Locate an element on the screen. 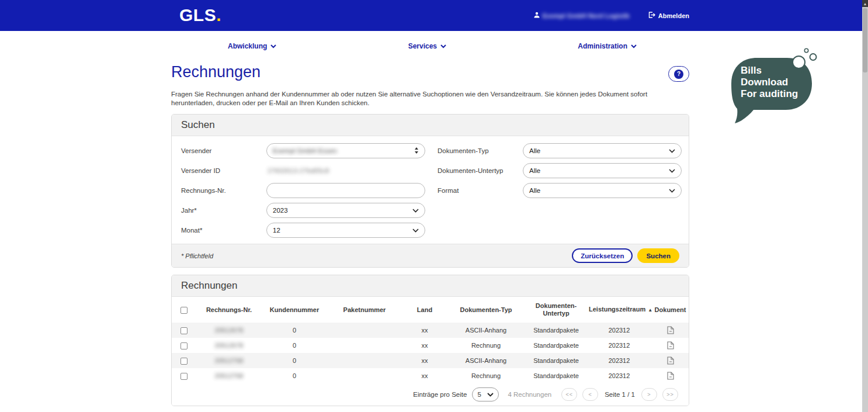 This screenshot has width=868, height=412. user-label: Exempl GmbH Nord Logistik is located at coordinates (586, 16).